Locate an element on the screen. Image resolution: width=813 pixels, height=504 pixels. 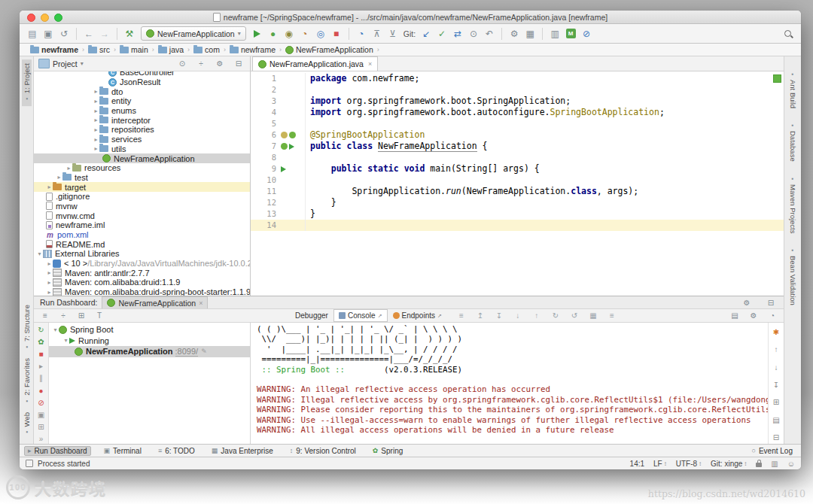
close-window-button is located at coordinates (32, 18).